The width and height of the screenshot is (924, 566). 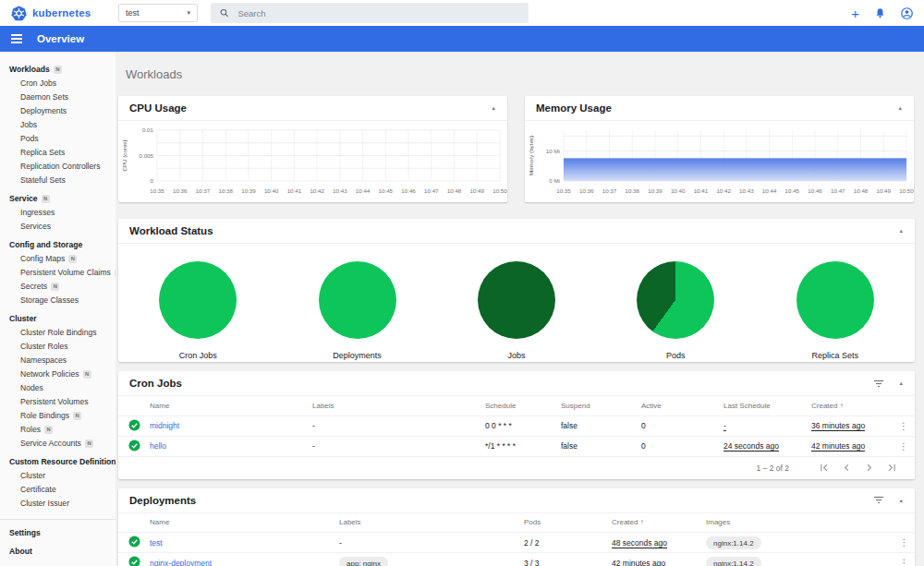 What do you see at coordinates (152, 181) in the screenshot?
I see `svg-text: 0` at bounding box center [152, 181].